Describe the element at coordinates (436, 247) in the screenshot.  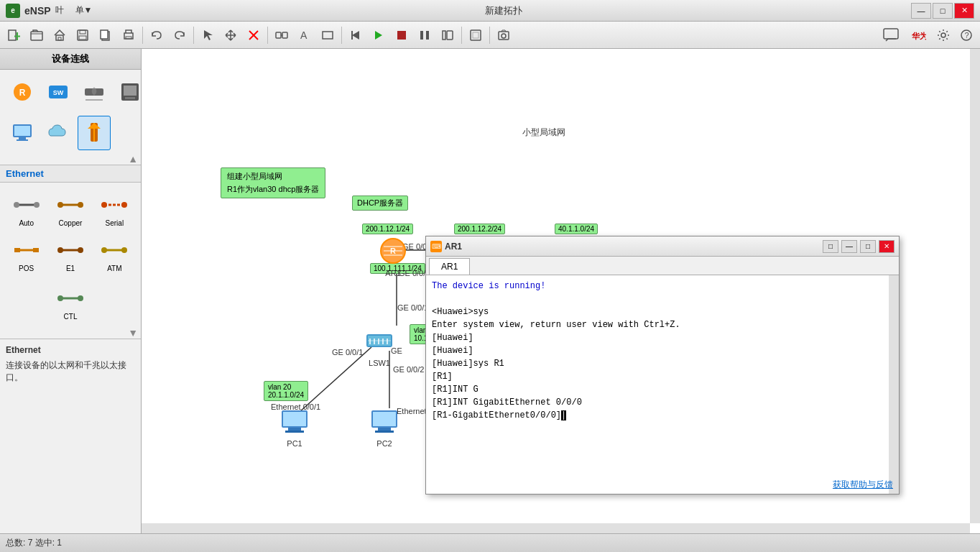
I see `terminal-app-icon: ⌨` at that location.